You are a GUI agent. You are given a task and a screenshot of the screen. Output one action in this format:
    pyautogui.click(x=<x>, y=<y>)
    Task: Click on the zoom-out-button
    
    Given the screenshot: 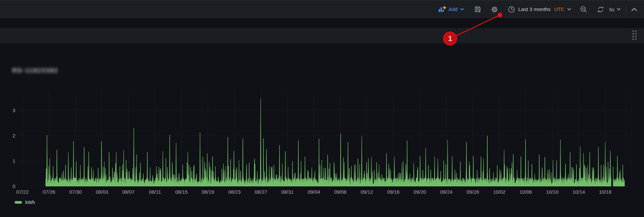 What is the action you would take?
    pyautogui.click(x=583, y=9)
    